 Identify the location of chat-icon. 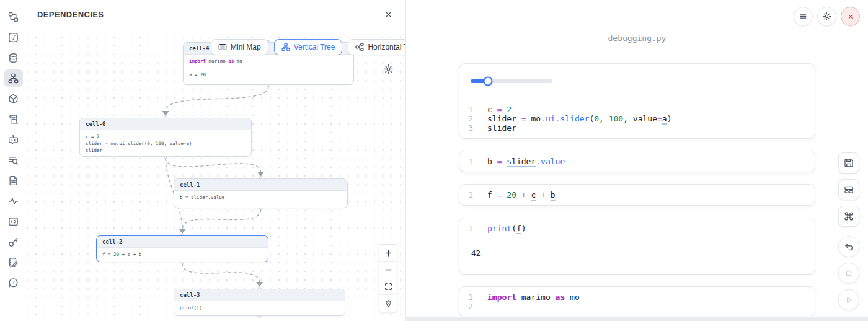
(14, 139).